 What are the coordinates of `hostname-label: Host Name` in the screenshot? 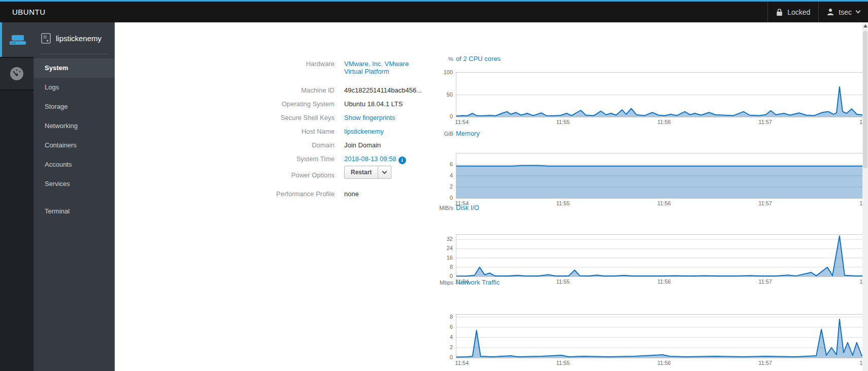 It's located at (301, 134).